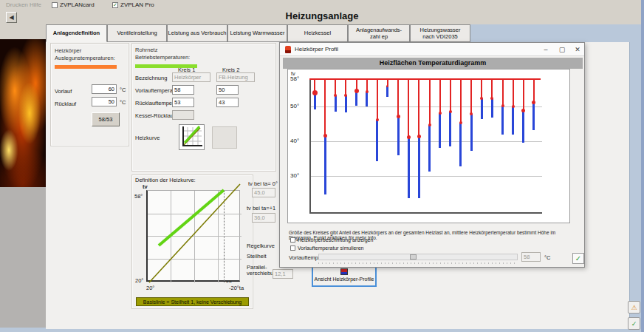  What do you see at coordinates (425, 213) in the screenshot?
I see `x-axis-line` at bounding box center [425, 213].